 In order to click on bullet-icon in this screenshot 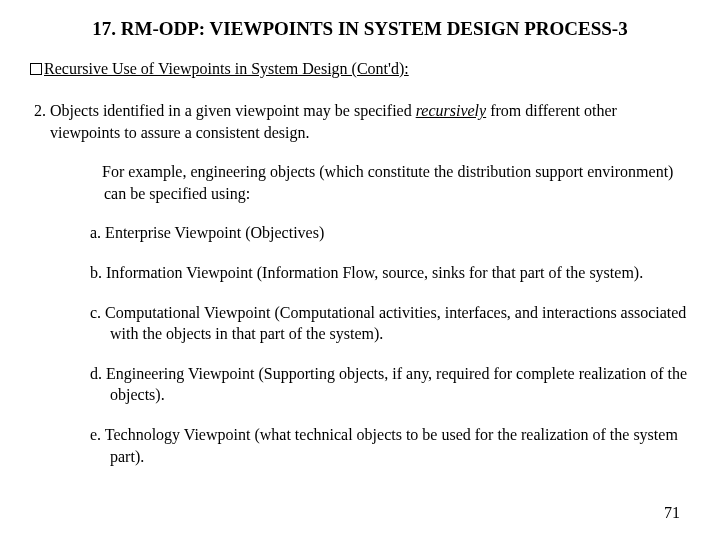, I will do `click(36, 69)`.